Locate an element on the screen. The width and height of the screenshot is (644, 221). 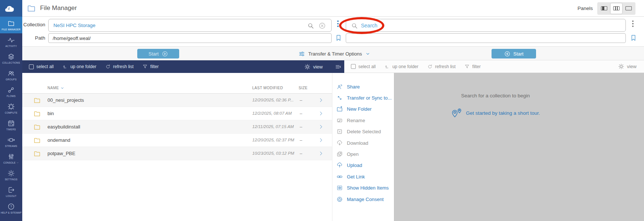
collection-input is located at coordinates (177, 25).